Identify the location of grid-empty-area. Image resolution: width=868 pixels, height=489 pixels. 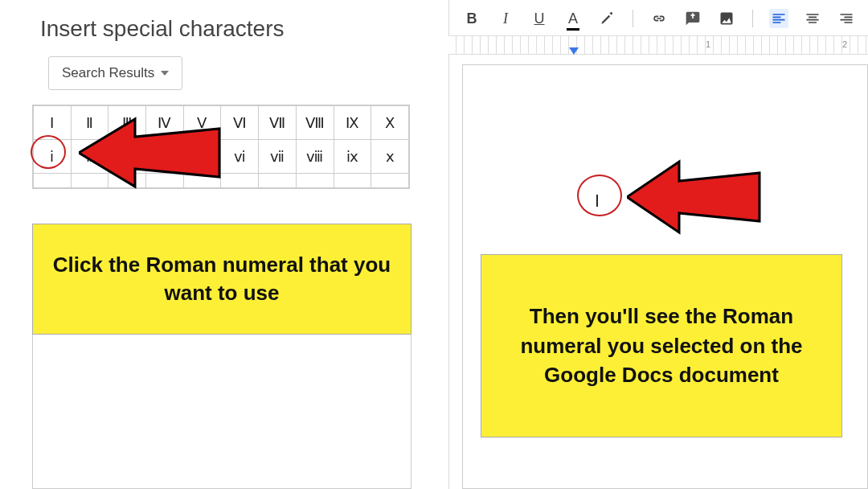
(222, 412).